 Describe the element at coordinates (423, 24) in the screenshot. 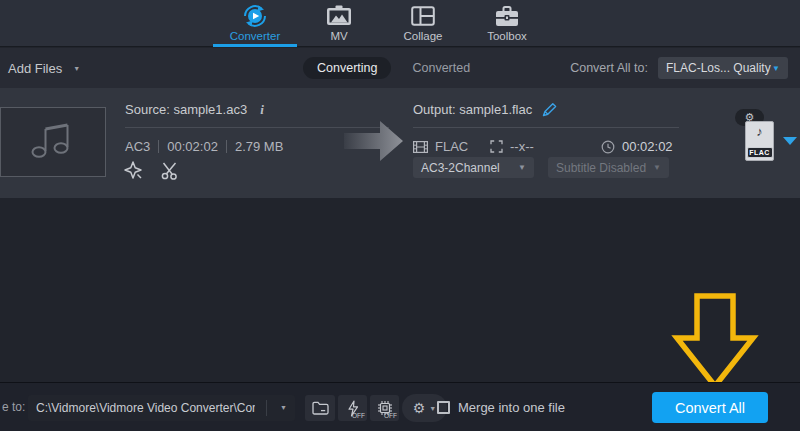

I see `tab-collage: Collage` at that location.